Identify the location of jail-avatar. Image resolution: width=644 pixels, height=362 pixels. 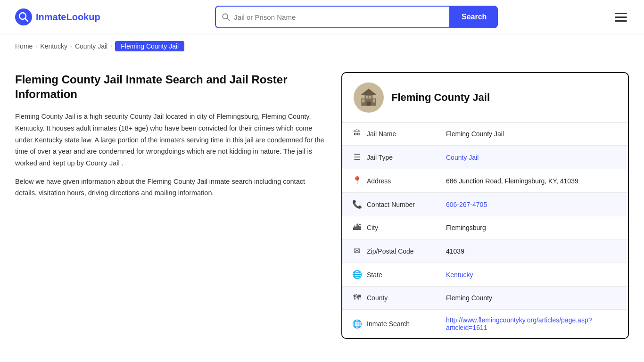
(369, 98).